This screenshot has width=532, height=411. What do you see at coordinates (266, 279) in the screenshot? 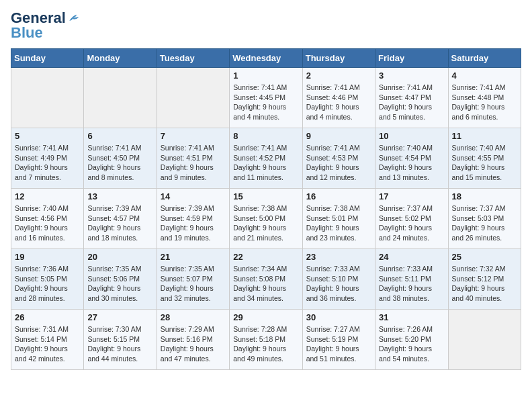
I see `calendar-week-4: 19Sunrise: 7:36 AM Sunset: 5:05 PM Dayli…` at bounding box center [266, 279].